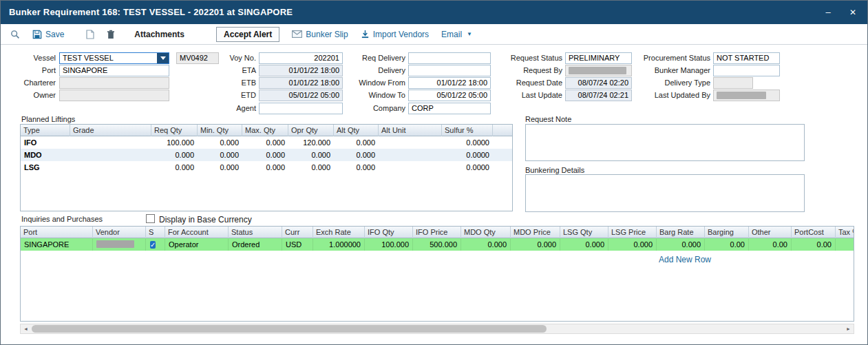 Image resolution: width=868 pixels, height=345 pixels. I want to click on request-note-textarea, so click(665, 143).